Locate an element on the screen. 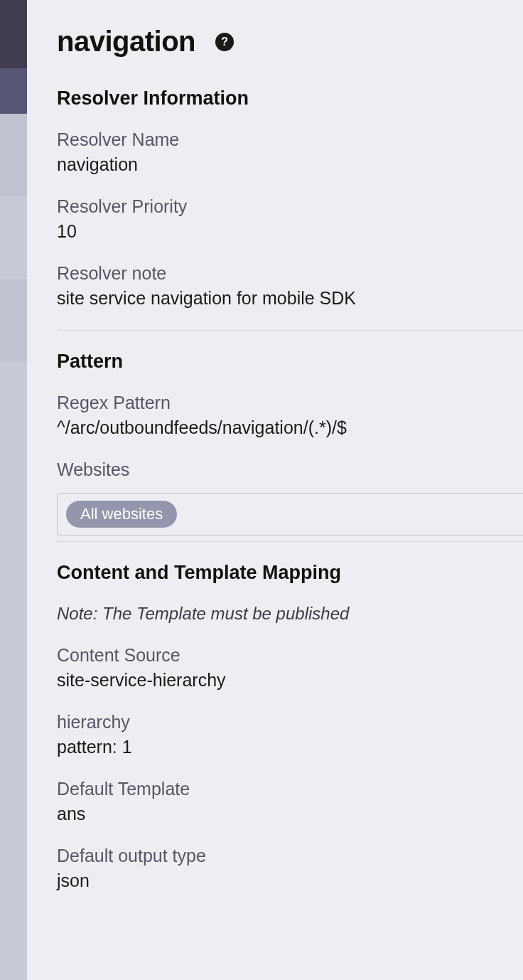 This screenshot has height=980, width=523. field-label: Regex Pattern is located at coordinates (290, 403).